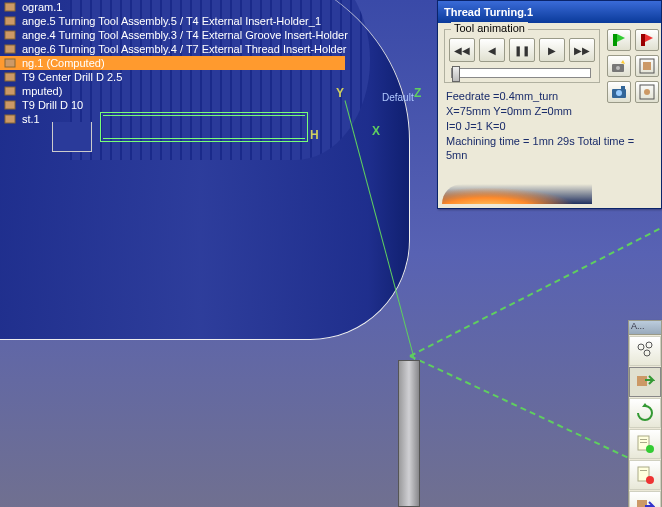  I want to click on mode-a-button, so click(619, 40).